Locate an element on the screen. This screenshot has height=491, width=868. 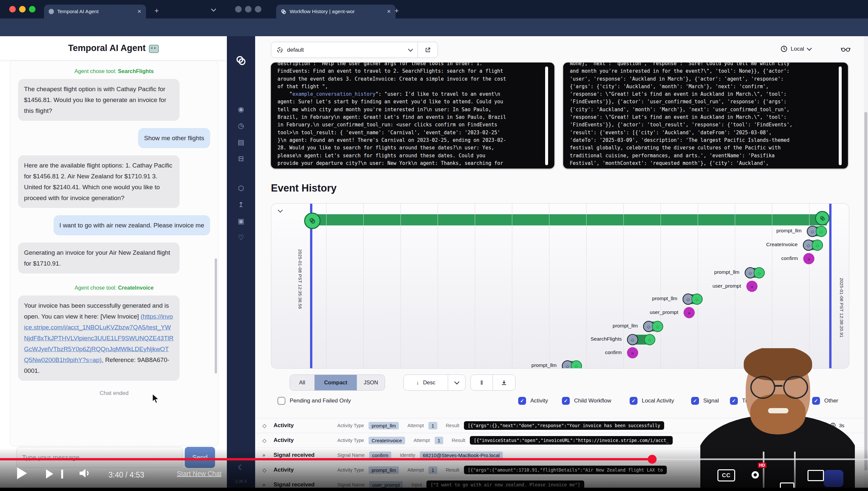
tab-workflow-history: Workflow History | agent-wor ✕ is located at coordinates (336, 11).